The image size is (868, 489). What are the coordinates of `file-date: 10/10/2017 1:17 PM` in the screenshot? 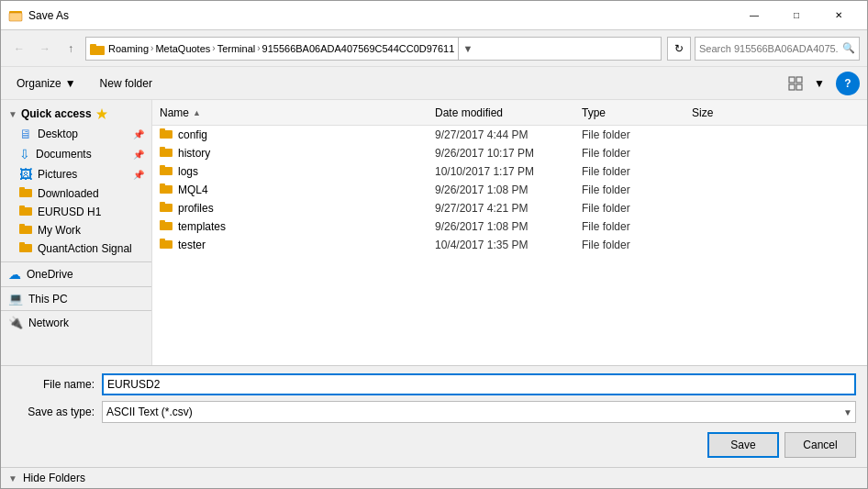 It's located at (508, 172).